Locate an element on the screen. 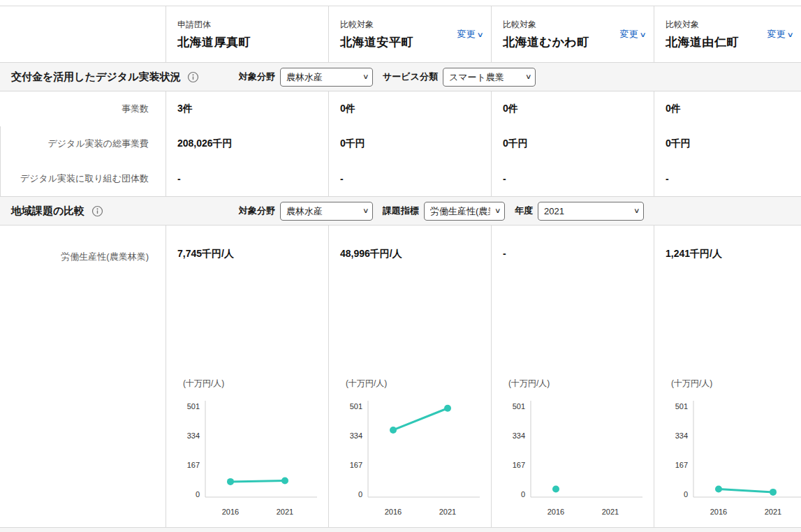  row-label-project-count: 事業数 is located at coordinates (82, 109).